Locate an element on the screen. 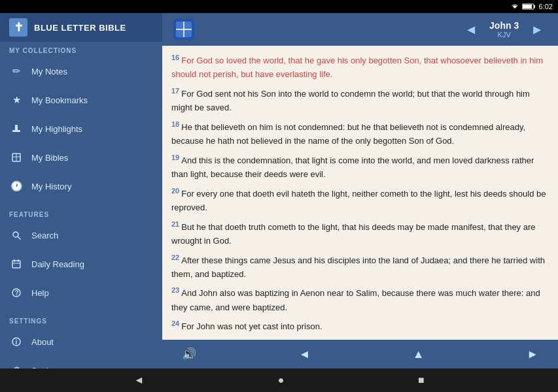  verse-text: For John was not yet cast into prison. is located at coordinates (251, 327).